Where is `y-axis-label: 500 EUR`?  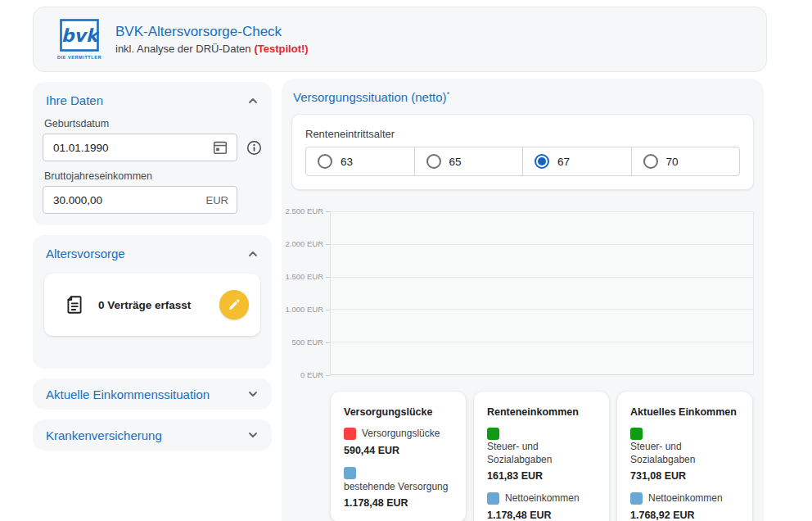 y-axis-label: 500 EUR is located at coordinates (308, 342).